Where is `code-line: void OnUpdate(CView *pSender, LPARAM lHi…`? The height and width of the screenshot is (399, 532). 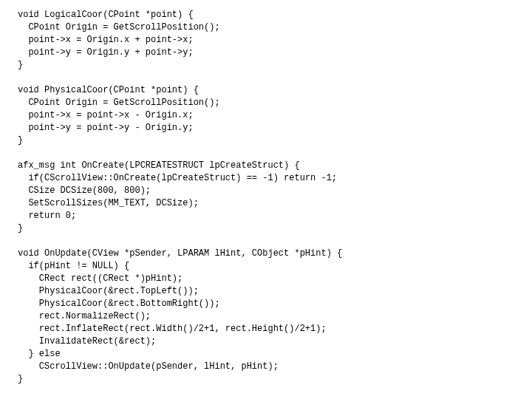 code-line: void OnUpdate(CView *pSender, LPARAM lHi… is located at coordinates (266, 254).